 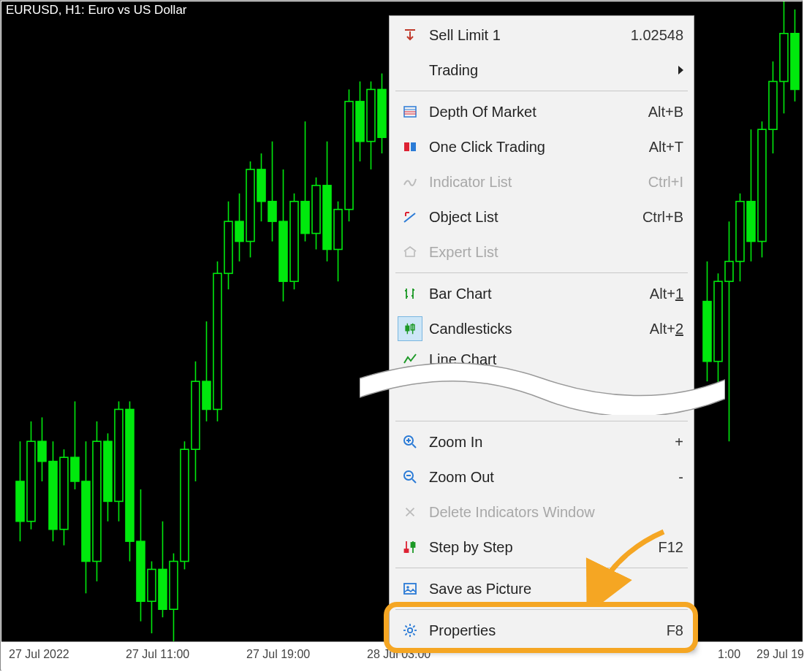 What do you see at coordinates (534, 148) in the screenshot?
I see `menu-label: One Click Trading` at bounding box center [534, 148].